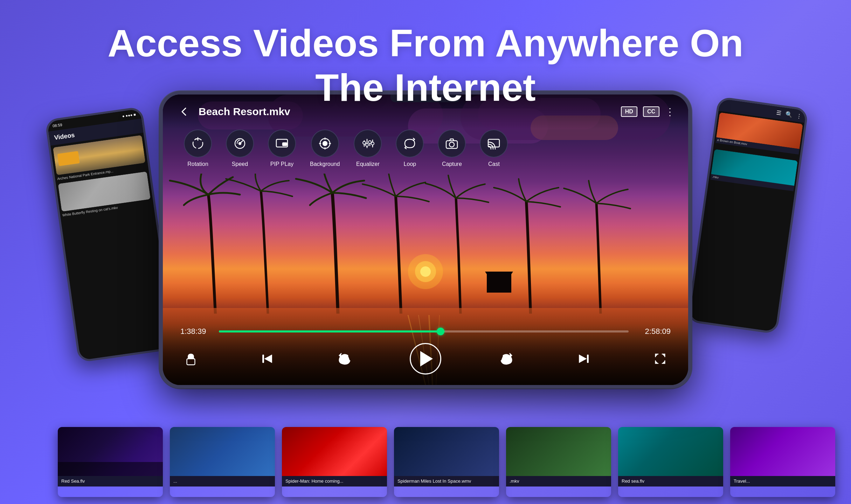 This screenshot has height=504, width=851. What do you see at coordinates (748, 215) in the screenshot?
I see `phone-right: ☰ 🔍 ⋮ e Brown en Boat.mov .mkv` at bounding box center [748, 215].